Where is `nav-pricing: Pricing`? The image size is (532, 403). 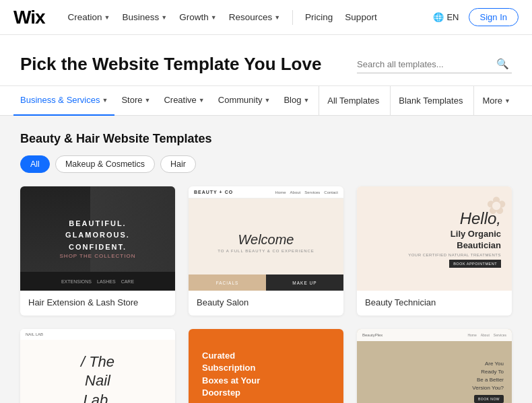
nav-pricing: Pricing is located at coordinates (319, 17).